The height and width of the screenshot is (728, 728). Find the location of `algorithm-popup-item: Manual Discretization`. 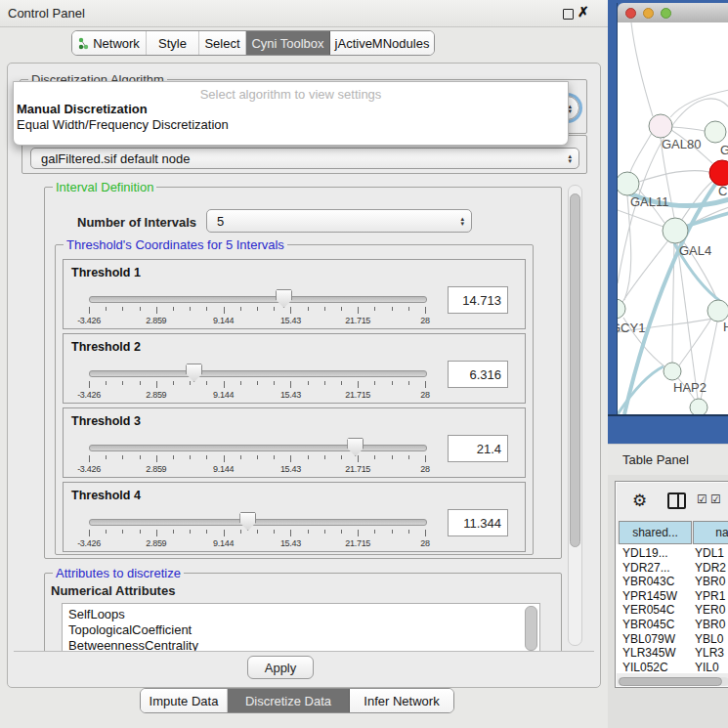

algorithm-popup-item: Manual Discretization is located at coordinates (82, 109).